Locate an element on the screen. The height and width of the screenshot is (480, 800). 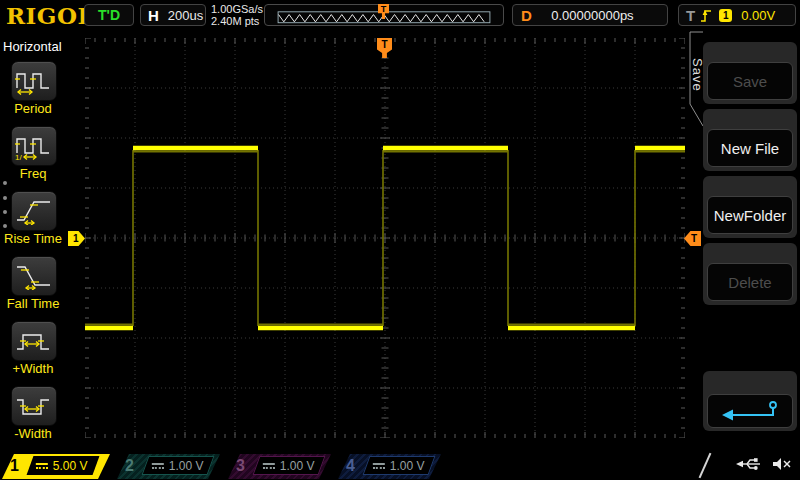
channel1-status-block: 1 5.00 V is located at coordinates (56, 466).